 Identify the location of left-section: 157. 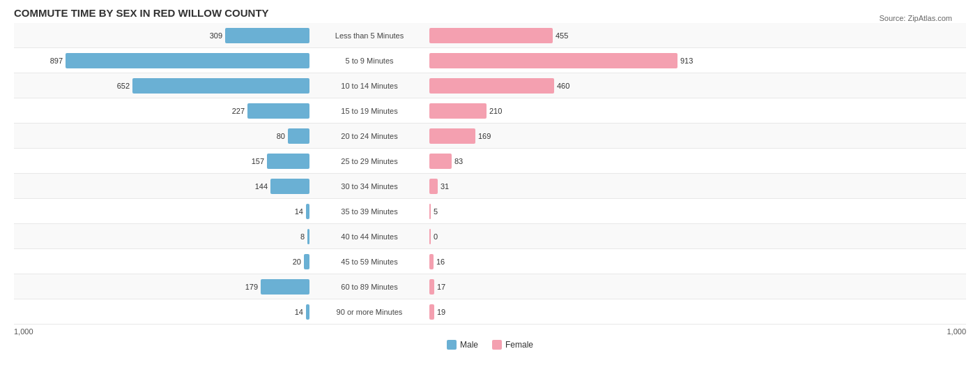
(164, 161).